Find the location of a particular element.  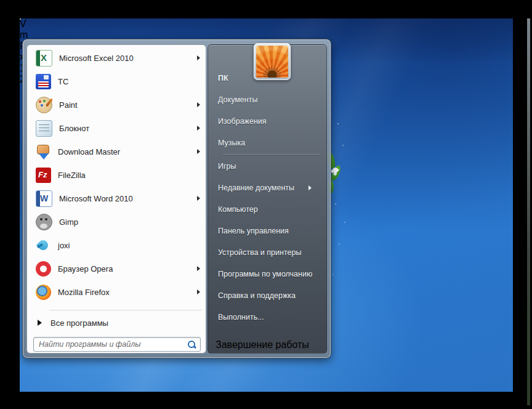

start-menu-item-paint: Paint is located at coordinates (116, 105).